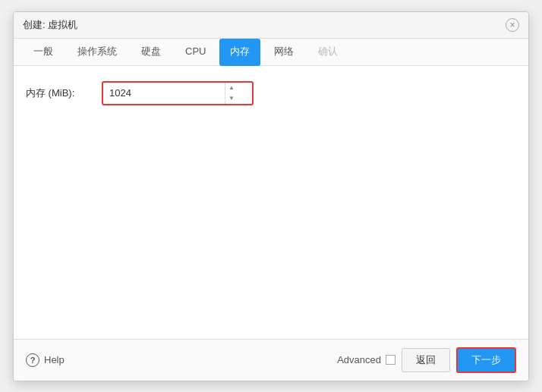 The image size is (542, 392). Describe the element at coordinates (512, 25) in the screenshot. I see `close-icon: ×` at that location.